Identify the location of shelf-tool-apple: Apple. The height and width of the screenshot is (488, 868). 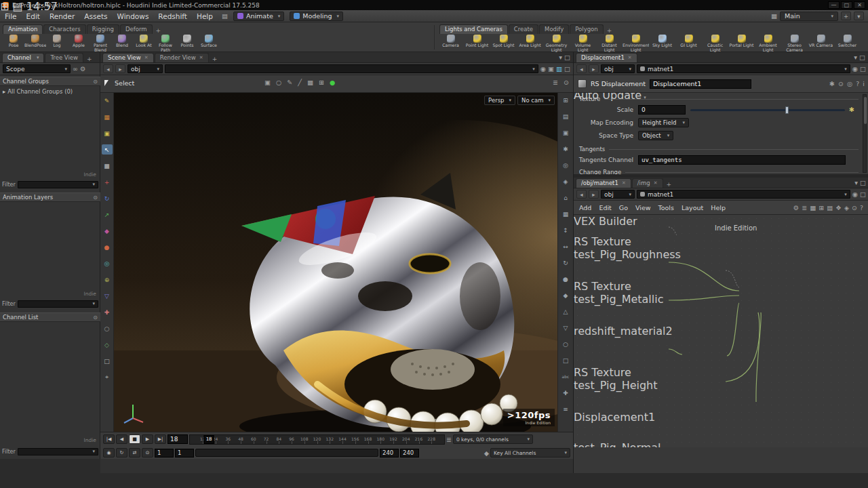
(79, 43).